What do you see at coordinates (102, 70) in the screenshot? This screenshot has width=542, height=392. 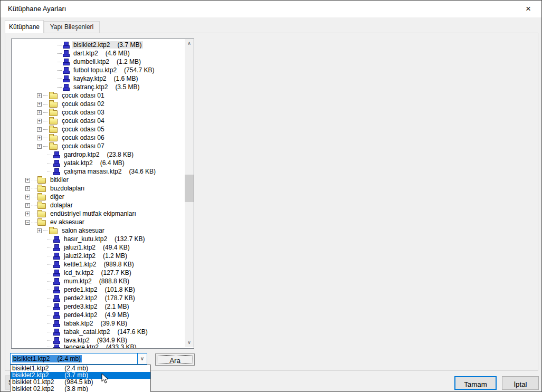 I see `tree-item: futbol topu.ktp2(754.7 KB)` at bounding box center [102, 70].